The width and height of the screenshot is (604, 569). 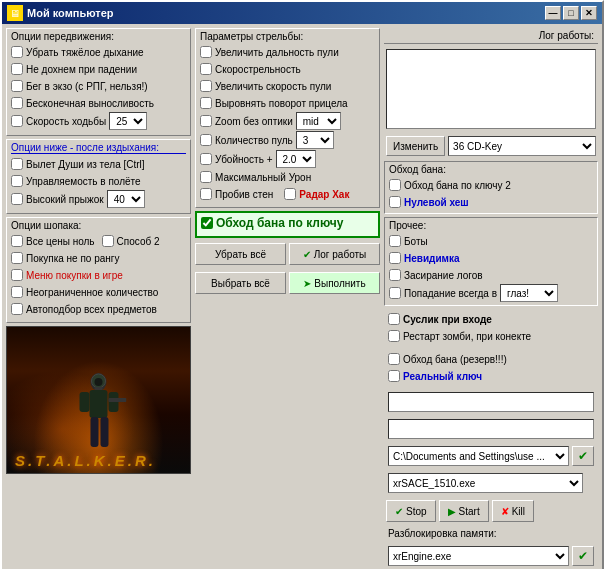 I want to click on invisible-checkbox, so click(x=395, y=258).